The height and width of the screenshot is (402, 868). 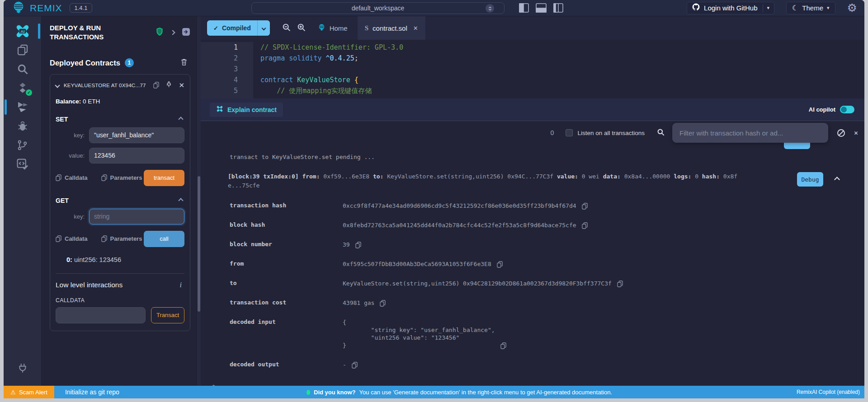 What do you see at coordinates (70, 136) in the screenshot?
I see `set-key-label: key:` at bounding box center [70, 136].